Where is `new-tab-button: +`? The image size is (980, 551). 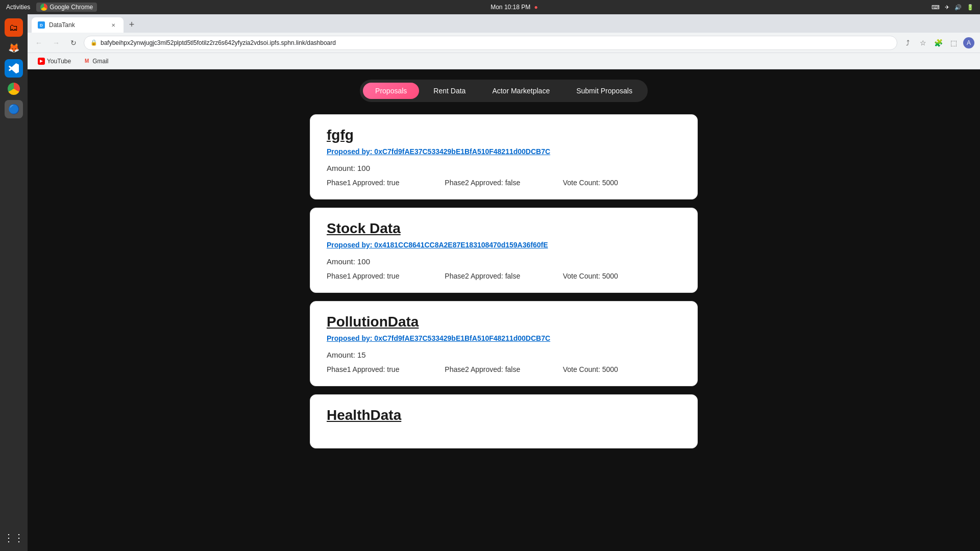
new-tab-button: + is located at coordinates (132, 24).